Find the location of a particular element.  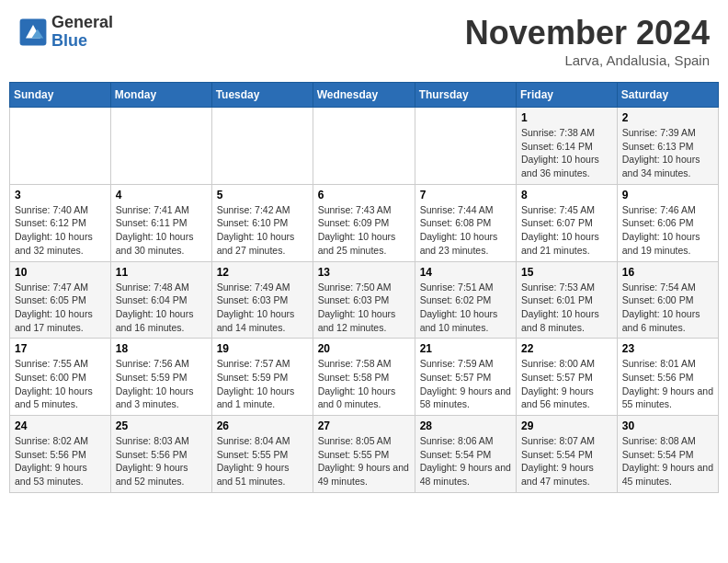

day-info: Sunrise: 7:54 AM Sunset: 6:00 PM Dayligh… is located at coordinates (667, 307).